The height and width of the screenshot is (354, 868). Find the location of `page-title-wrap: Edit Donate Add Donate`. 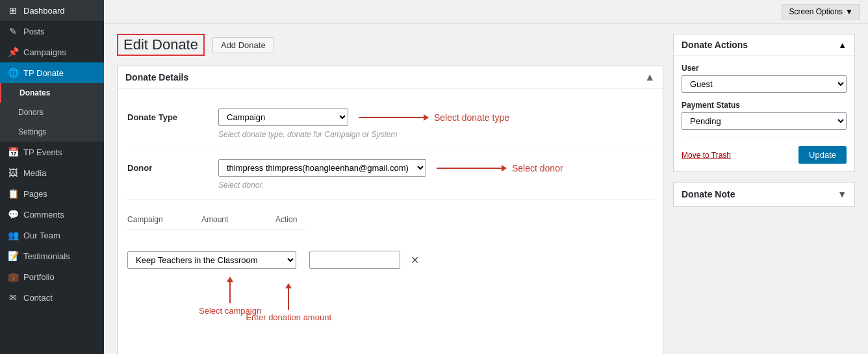

page-title-wrap: Edit Donate Add Donate is located at coordinates (390, 45).